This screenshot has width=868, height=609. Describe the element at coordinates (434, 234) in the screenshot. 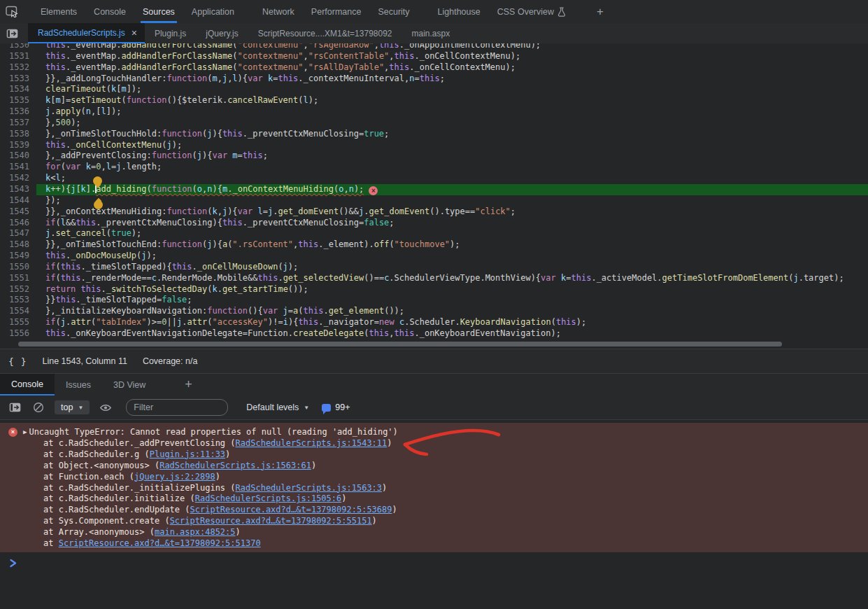

I see `code-line-1547: 1547j.set_cancel(true);` at that location.